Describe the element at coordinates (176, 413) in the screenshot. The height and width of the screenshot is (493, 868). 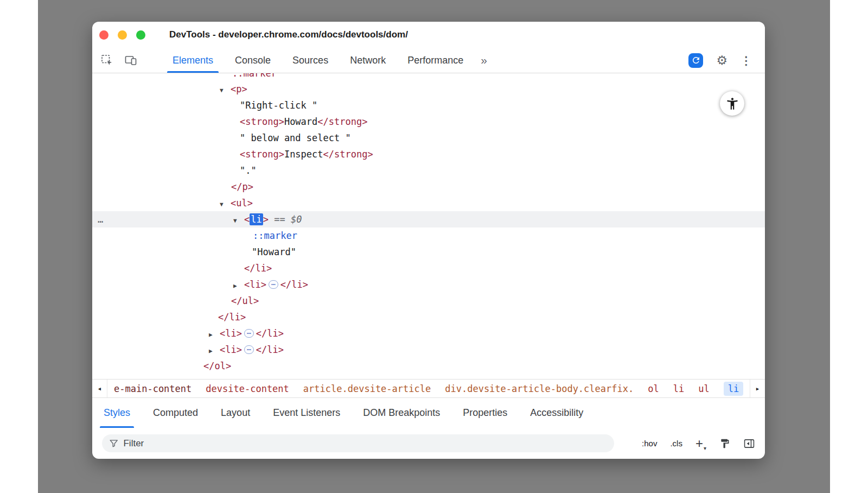
I see `sidebar-tab-computed: Computed` at that location.